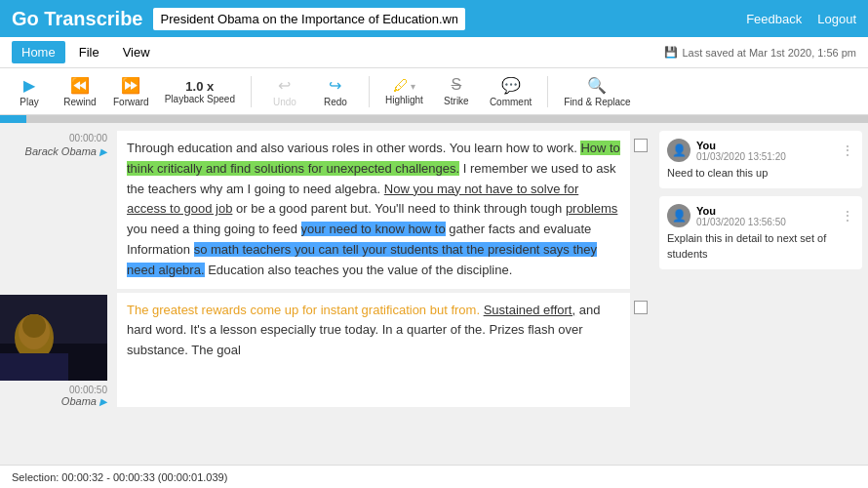  I want to click on progress-fill, so click(14, 119).